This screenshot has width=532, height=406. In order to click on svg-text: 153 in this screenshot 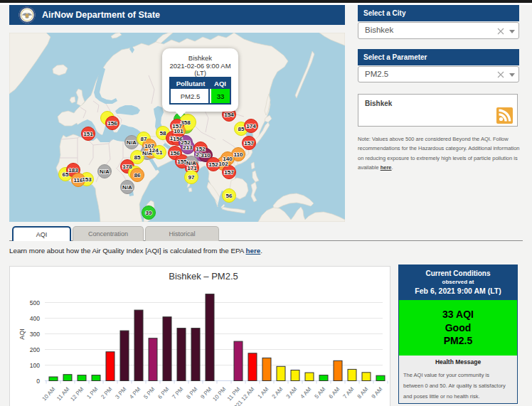, I will do `click(87, 179)`.